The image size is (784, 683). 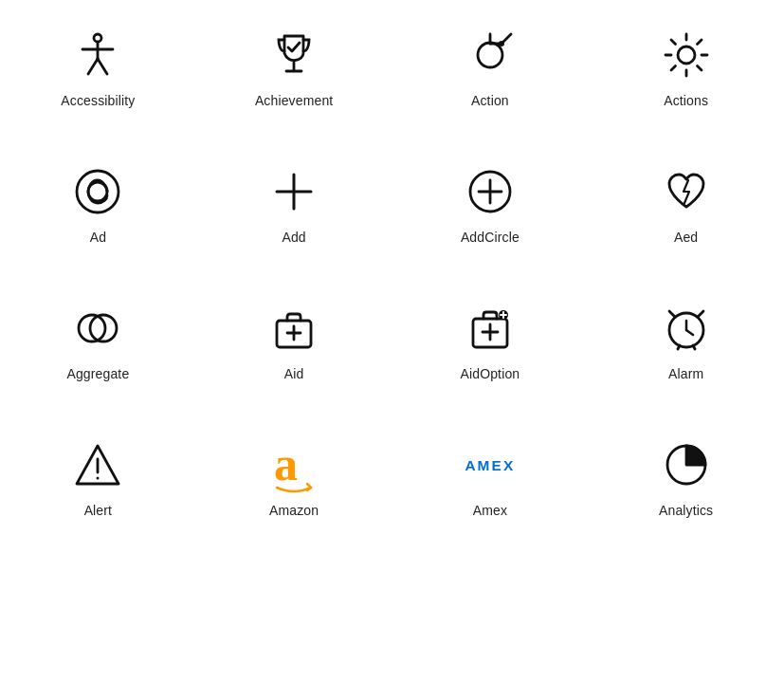 I want to click on alert-icon, so click(x=98, y=465).